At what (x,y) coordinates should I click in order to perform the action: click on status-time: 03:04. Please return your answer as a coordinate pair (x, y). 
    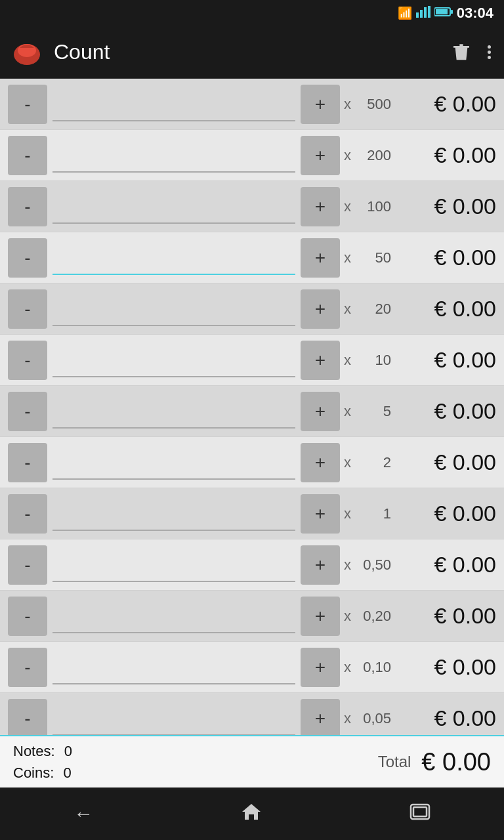
    Looking at the image, I should click on (475, 13).